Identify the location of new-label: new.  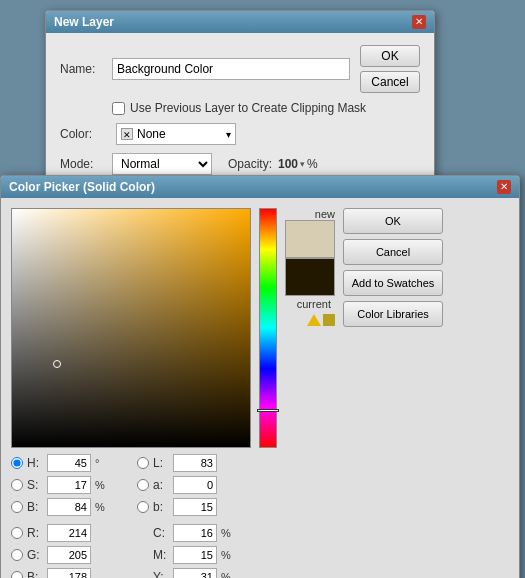
(325, 214).